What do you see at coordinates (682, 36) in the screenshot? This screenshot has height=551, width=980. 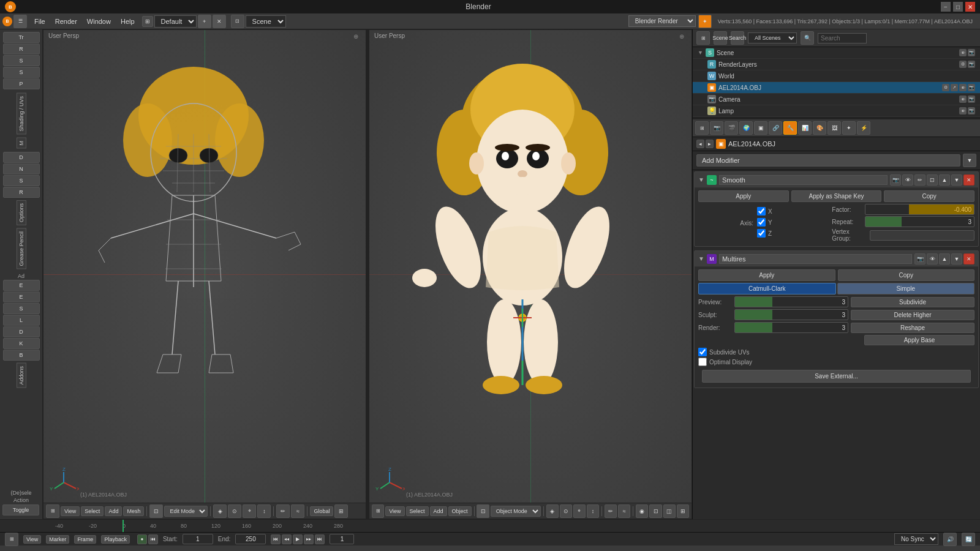 I see `viewport-right-expand: ⊕` at bounding box center [682, 36].